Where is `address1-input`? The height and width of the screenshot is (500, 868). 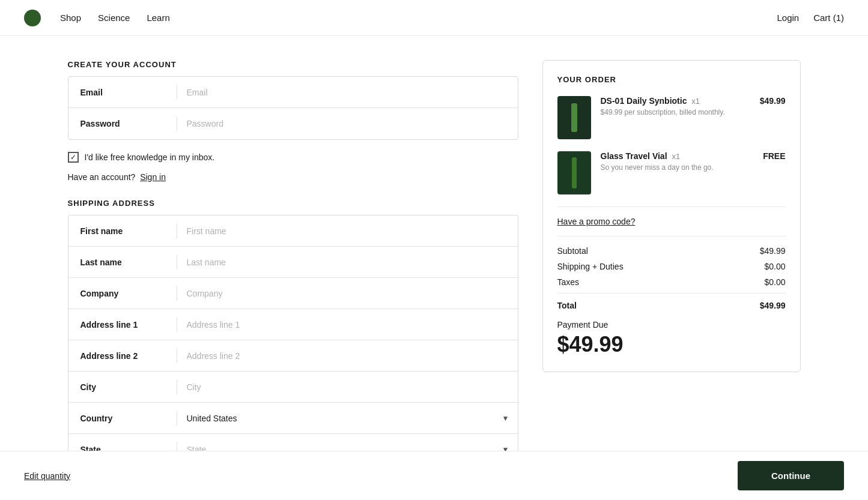 address1-input is located at coordinates (347, 325).